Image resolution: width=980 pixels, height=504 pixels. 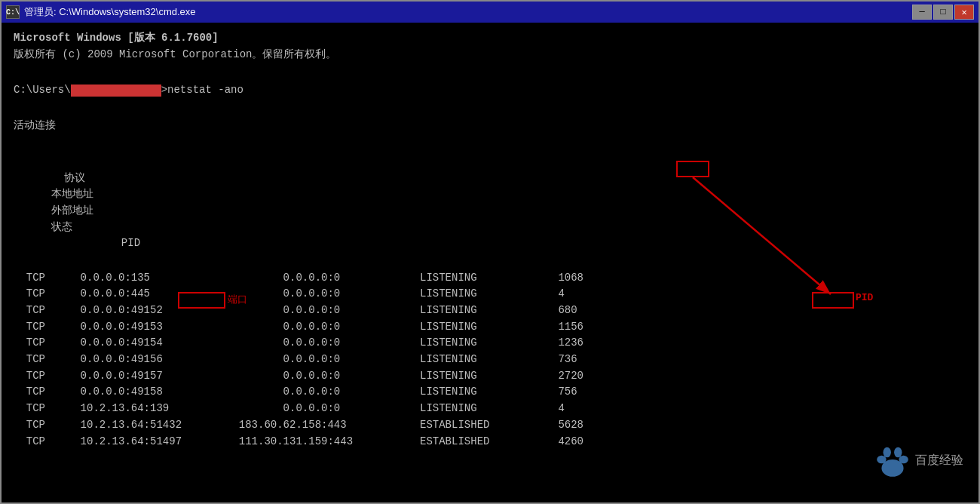 What do you see at coordinates (81, 244) in the screenshot?
I see `header-pid: PID` at bounding box center [81, 244].